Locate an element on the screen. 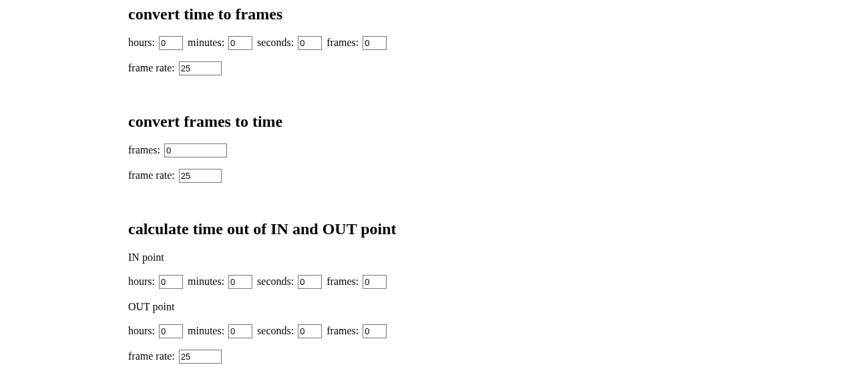 This screenshot has height=391, width=868. label-out-seconds: seconds: is located at coordinates (275, 331).